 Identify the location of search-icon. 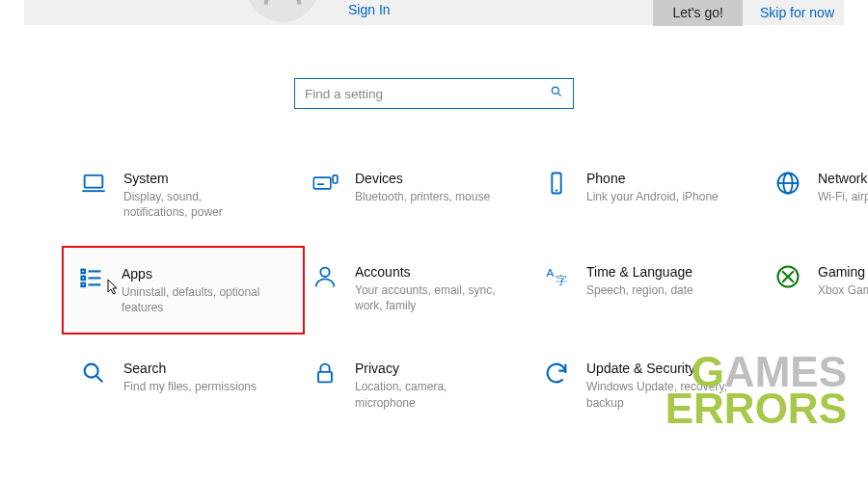
(556, 94).